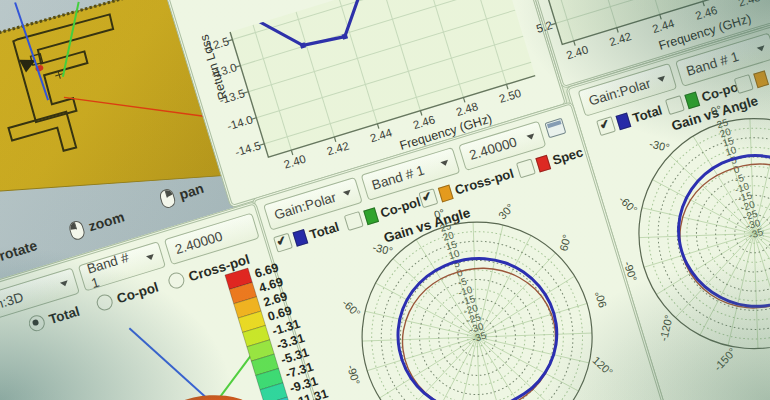 Image resolution: width=770 pixels, height=400 pixels. Describe the element at coordinates (240, 122) in the screenshot. I see `svg-text: -14.0` at that location.